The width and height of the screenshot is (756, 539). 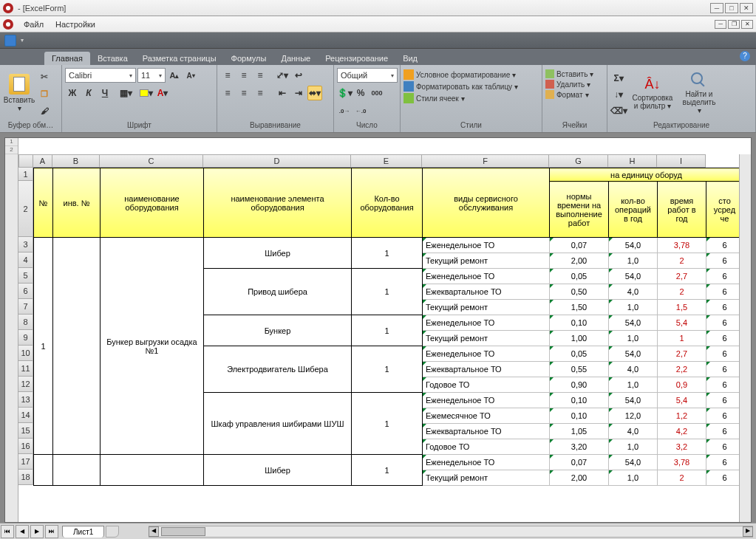 What do you see at coordinates (370, 161) in the screenshot?
I see `column-headers: ABCDEFGHI` at bounding box center [370, 161].